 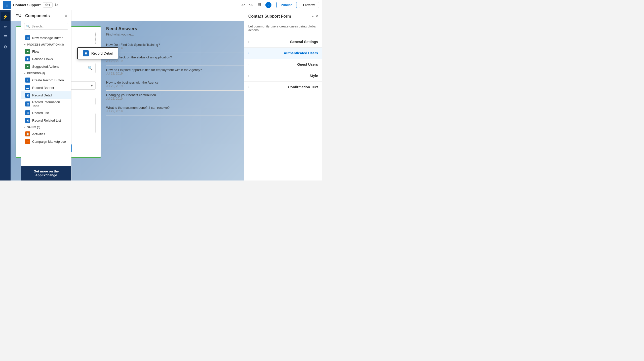 What do you see at coordinates (28, 88) in the screenshot?
I see `record-banner-icon: ▬` at bounding box center [28, 88].